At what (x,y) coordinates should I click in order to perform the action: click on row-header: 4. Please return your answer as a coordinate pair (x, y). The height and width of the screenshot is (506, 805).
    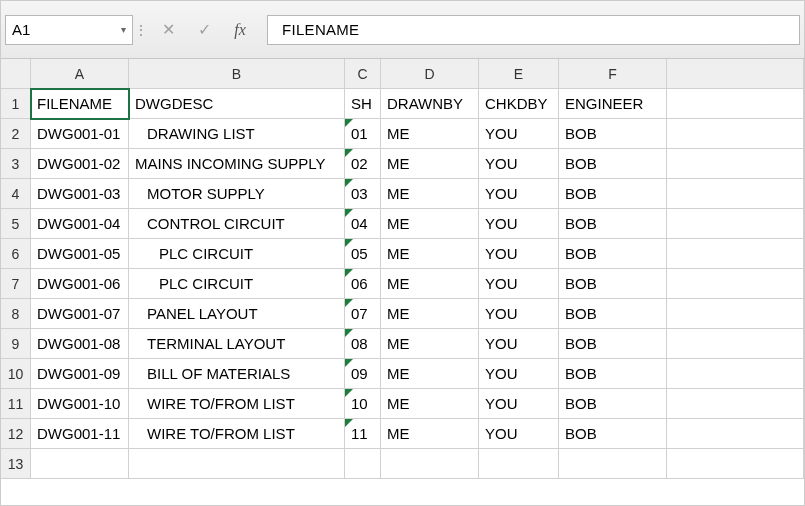
    Looking at the image, I should click on (16, 194).